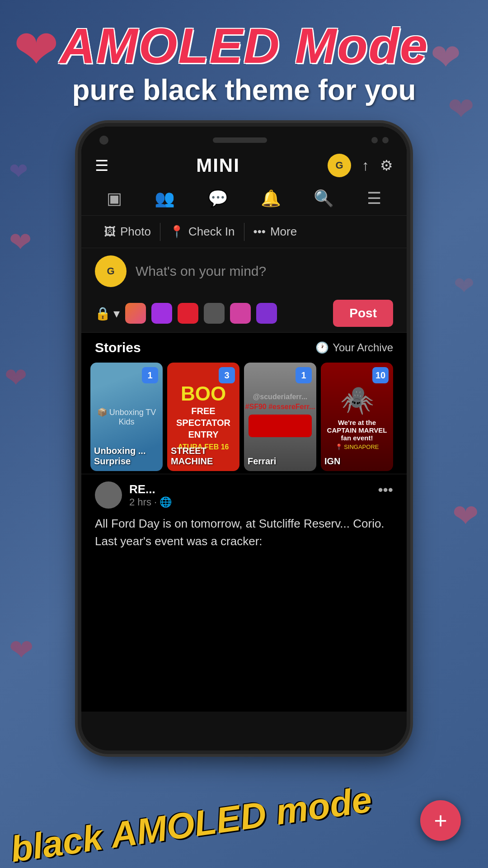 The image size is (488, 868). I want to click on archive-button: 🕐 Your Archive, so click(354, 348).